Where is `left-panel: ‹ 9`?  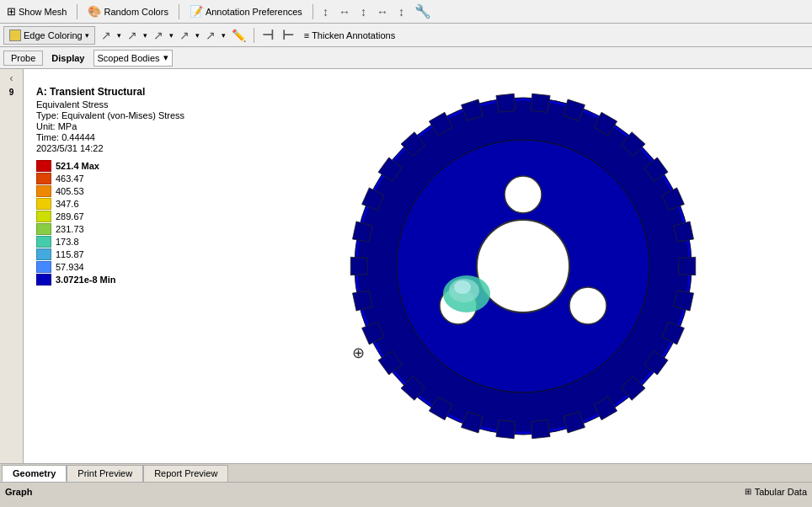
left-panel: ‹ 9 is located at coordinates (12, 266).